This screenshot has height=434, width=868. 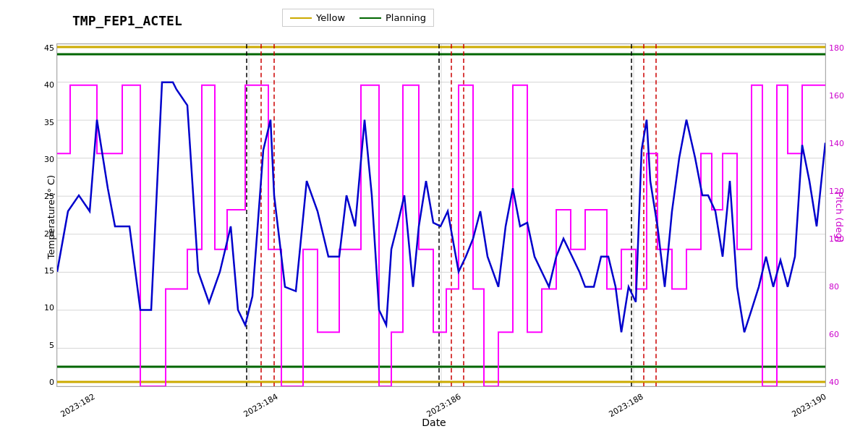 What do you see at coordinates (49, 159) in the screenshot?
I see `y-tick-30: 30` at bounding box center [49, 159].